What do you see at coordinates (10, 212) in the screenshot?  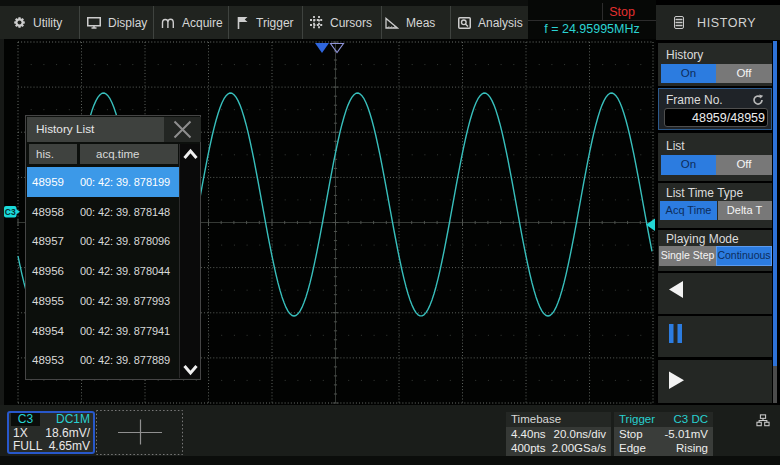 I see `svg-text: C3` at bounding box center [10, 212].